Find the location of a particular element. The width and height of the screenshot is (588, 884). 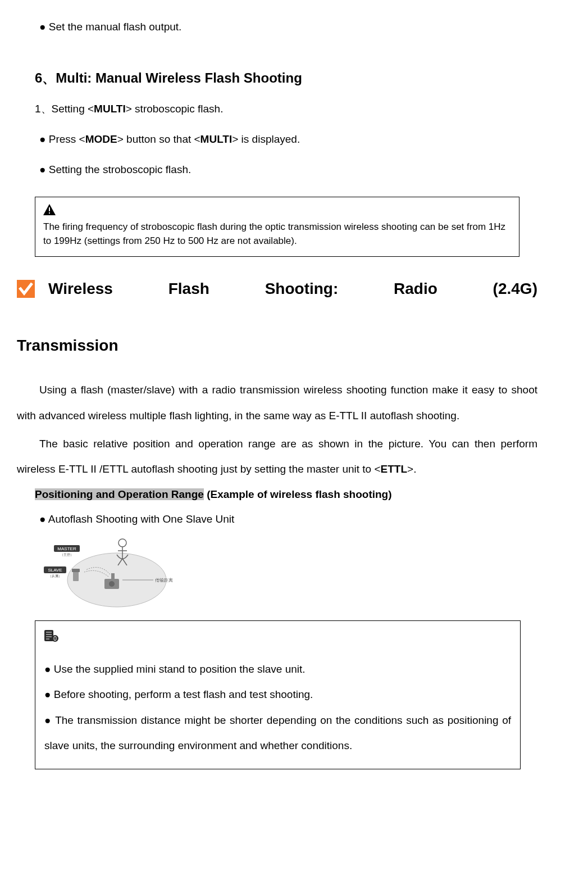

step1-pre: 1、Setting < is located at coordinates (64, 109).